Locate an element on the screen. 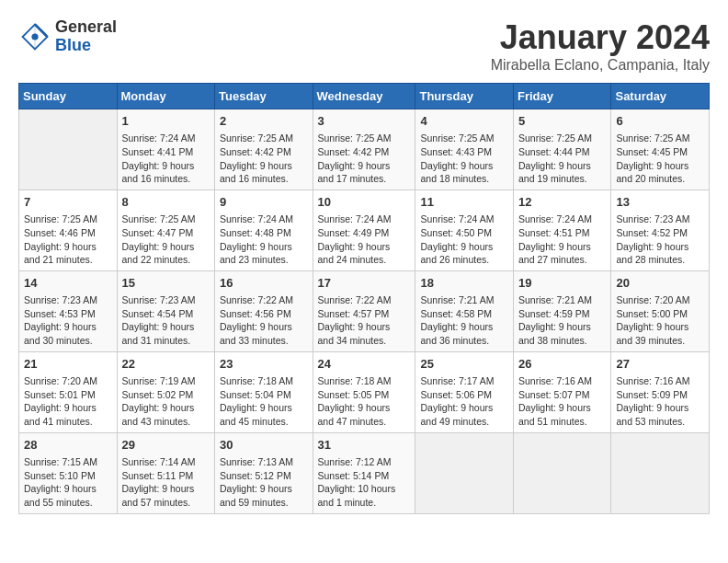 The image size is (728, 563). day-number: 13 is located at coordinates (660, 202).